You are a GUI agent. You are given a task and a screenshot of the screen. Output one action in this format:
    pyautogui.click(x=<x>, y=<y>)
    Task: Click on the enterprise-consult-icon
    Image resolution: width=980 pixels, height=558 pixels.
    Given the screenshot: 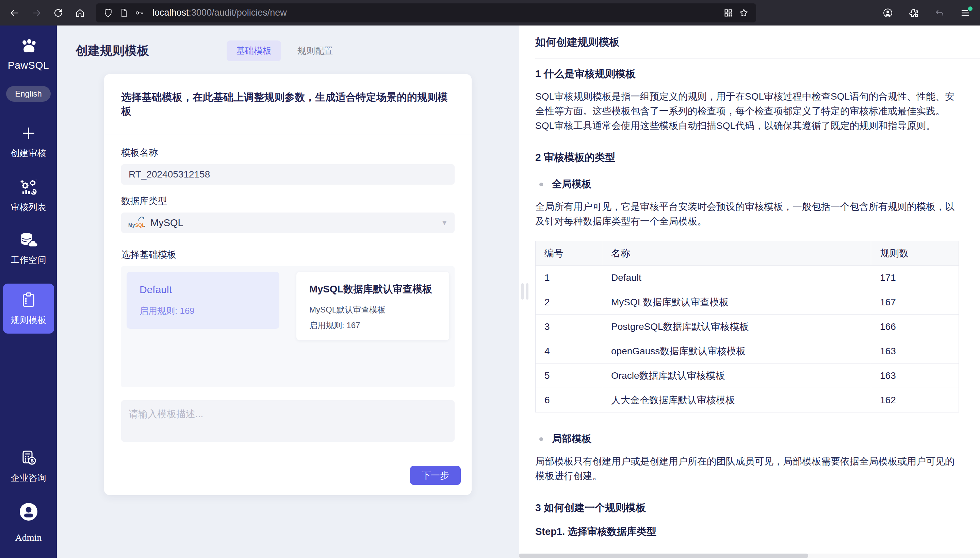 What is the action you would take?
    pyautogui.click(x=28, y=458)
    